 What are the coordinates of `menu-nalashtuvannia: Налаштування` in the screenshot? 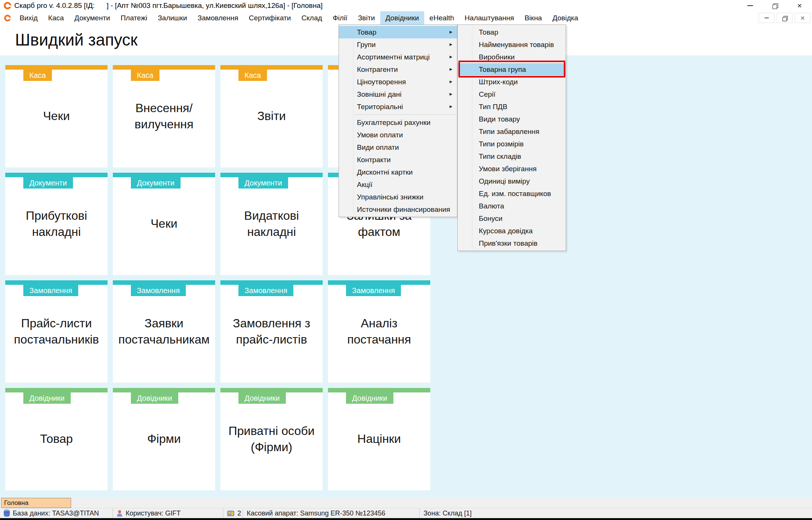 It's located at (489, 18).